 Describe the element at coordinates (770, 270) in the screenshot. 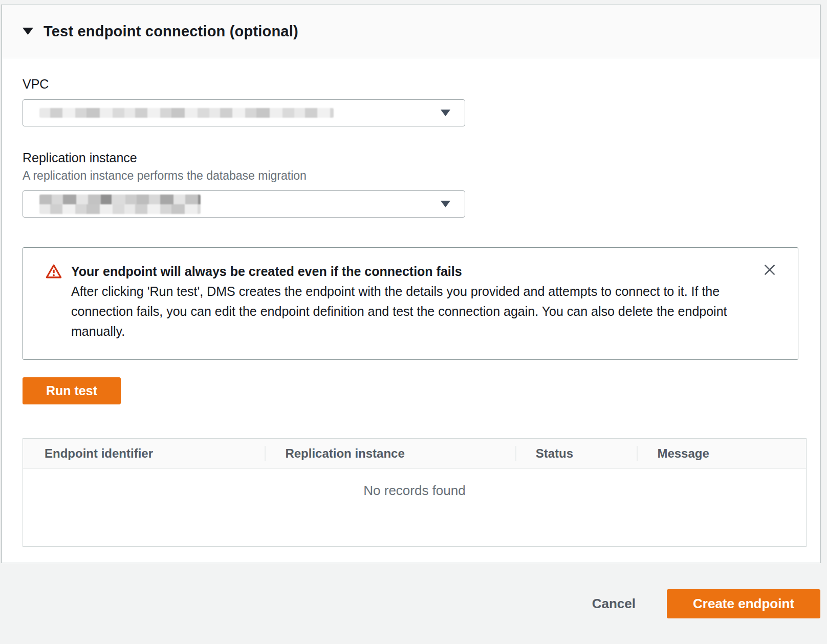

I see `close-icon` at that location.